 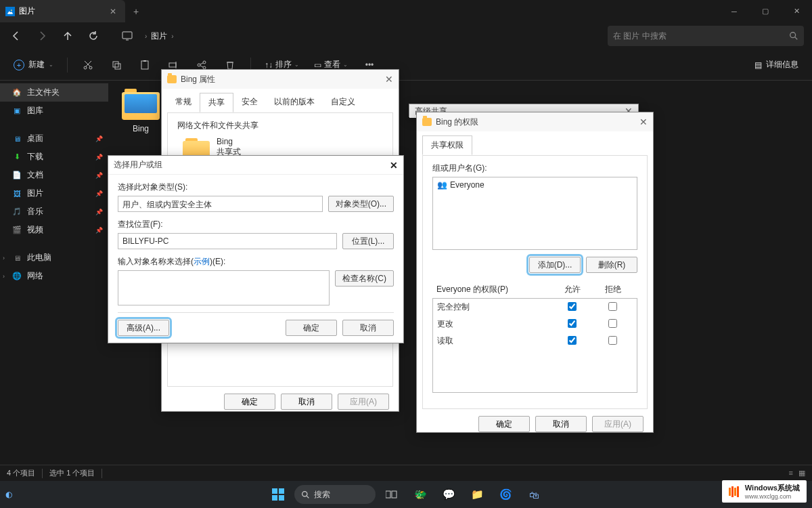 What do you see at coordinates (54, 230) in the screenshot?
I see `sidebar-item-videos: 🎬视频📌` at bounding box center [54, 230].